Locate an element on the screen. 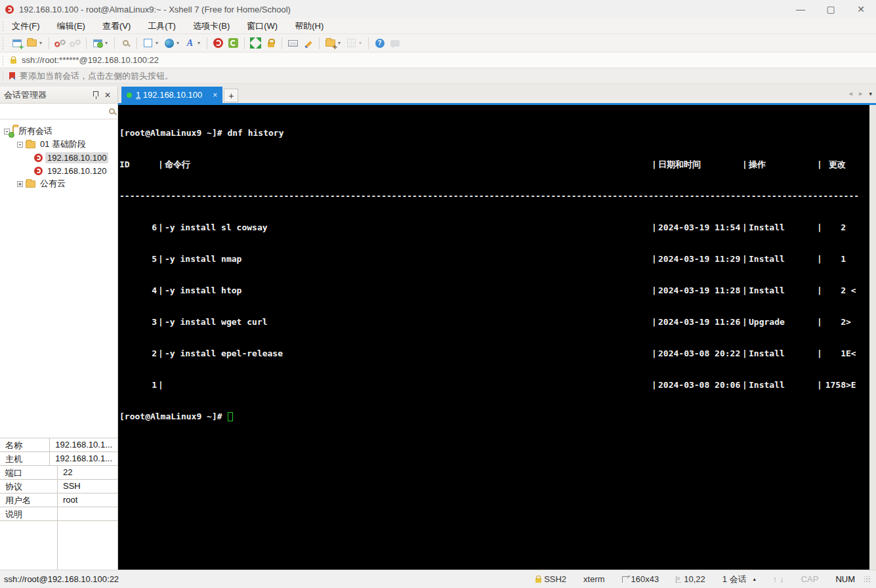 This screenshot has height=588, width=876. history-row: 2|-y install epel-release|2024-03-08 20:… is located at coordinates (495, 354).